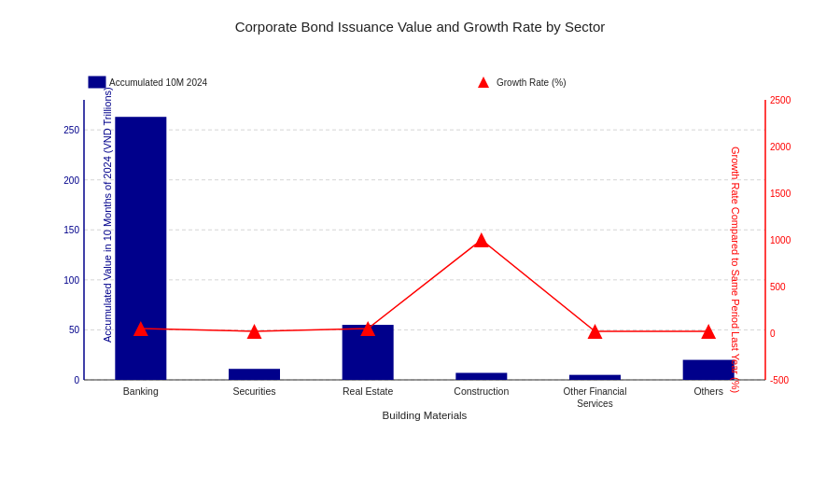  What do you see at coordinates (71, 131) in the screenshot?
I see `svg-text: 250` at bounding box center [71, 131].